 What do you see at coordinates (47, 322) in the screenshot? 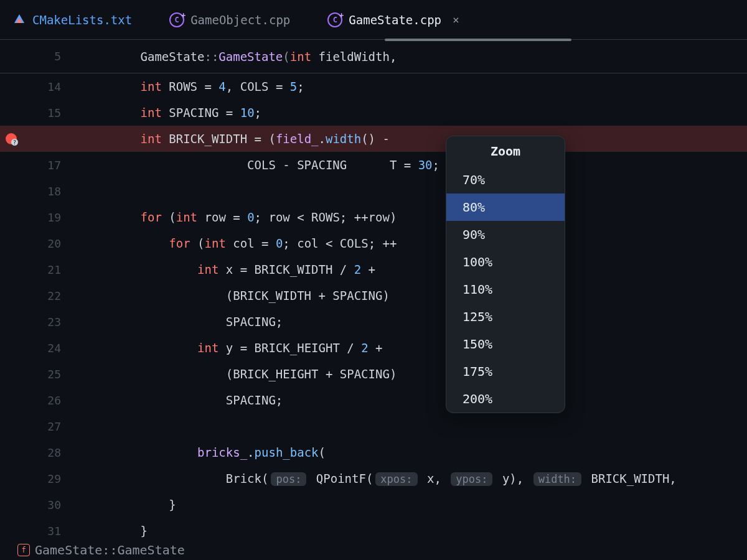
I see `line-number: 23` at bounding box center [47, 322].